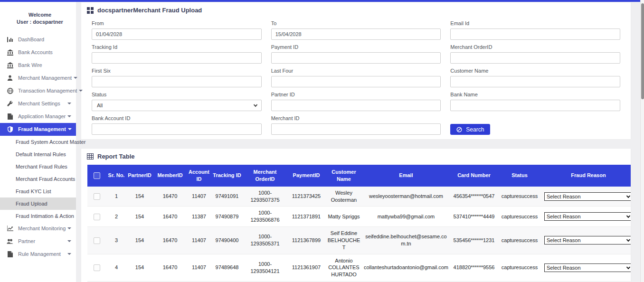 This screenshot has height=282, width=644. Describe the element at coordinates (535, 78) in the screenshot. I see `field-customer-name: Customer Name` at that location.